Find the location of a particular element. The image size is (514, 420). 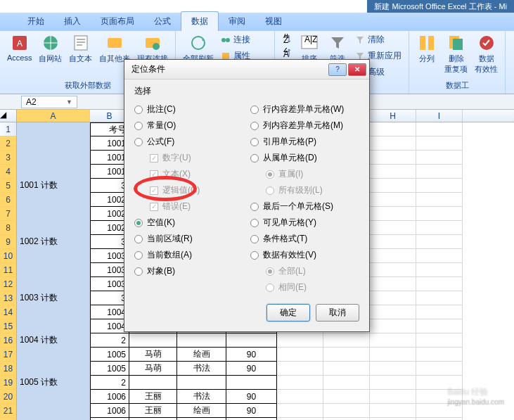

tab-data: 数据 is located at coordinates (200, 21).